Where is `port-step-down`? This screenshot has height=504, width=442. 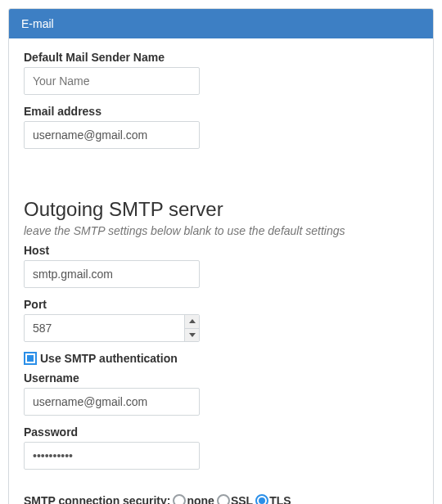 port-step-down is located at coordinates (192, 335).